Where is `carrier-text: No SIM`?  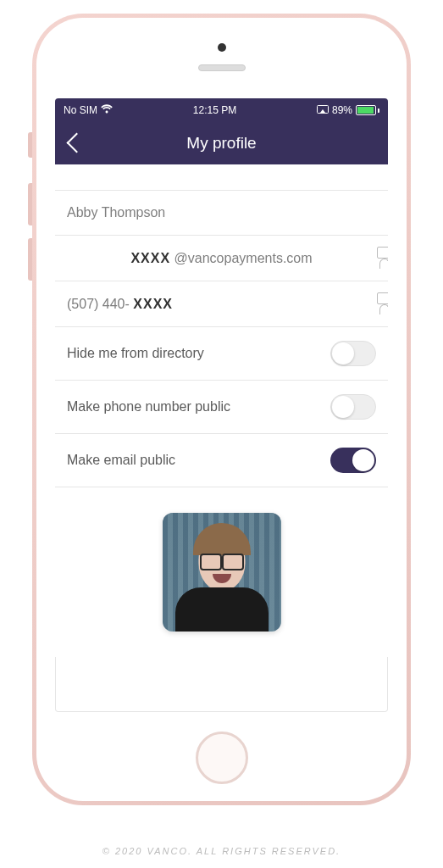
carrier-text: No SIM is located at coordinates (80, 110).